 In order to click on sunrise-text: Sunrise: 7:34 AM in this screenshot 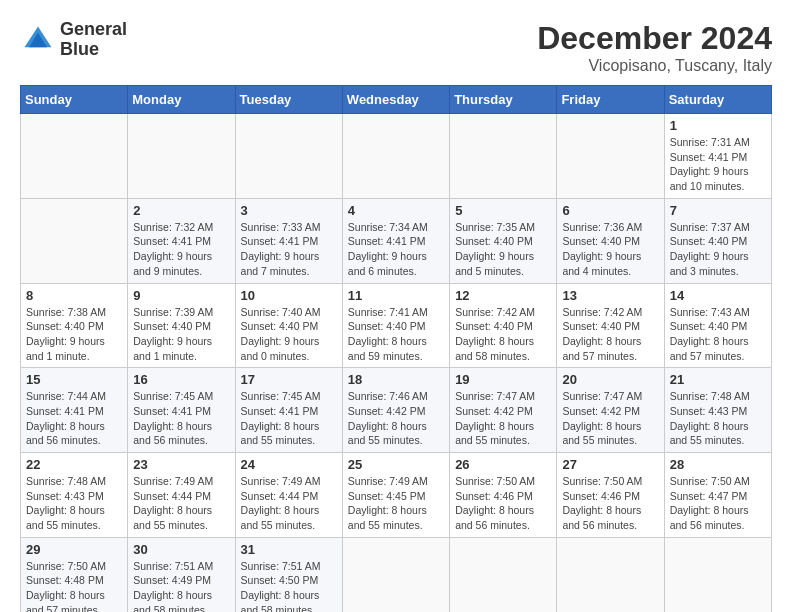, I will do `click(388, 227)`.